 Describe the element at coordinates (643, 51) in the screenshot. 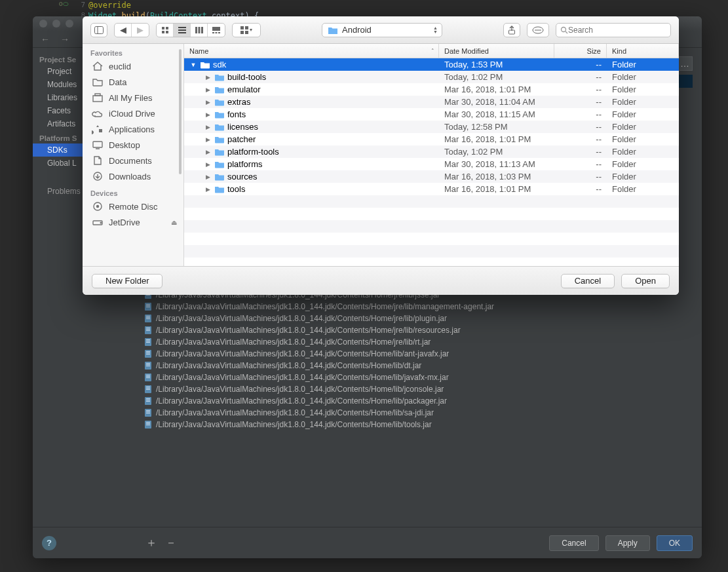

I see `col-kind: Kind` at that location.